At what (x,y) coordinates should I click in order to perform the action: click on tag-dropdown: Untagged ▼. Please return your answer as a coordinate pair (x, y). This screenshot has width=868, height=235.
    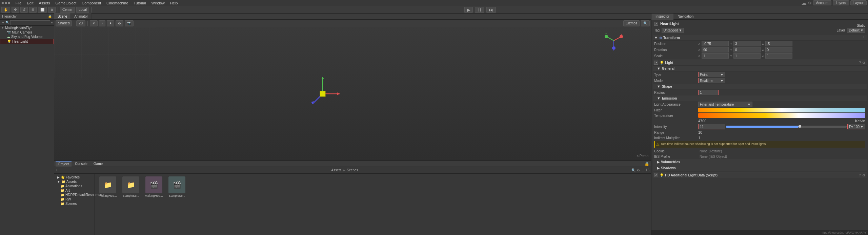
    Looking at the image, I should click on (672, 30).